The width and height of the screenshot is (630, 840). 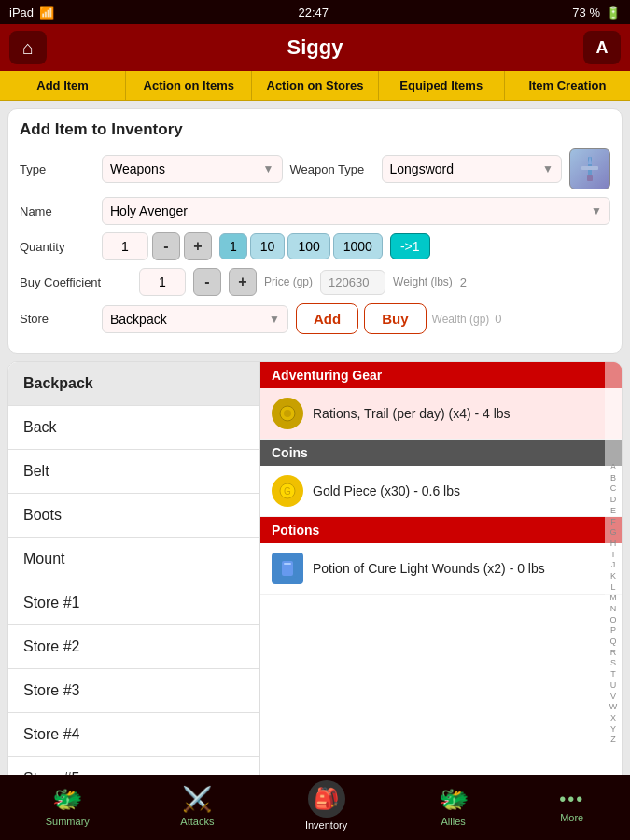 What do you see at coordinates (269, 169) in the screenshot?
I see `type-dropdown-arrow: ▼` at bounding box center [269, 169].